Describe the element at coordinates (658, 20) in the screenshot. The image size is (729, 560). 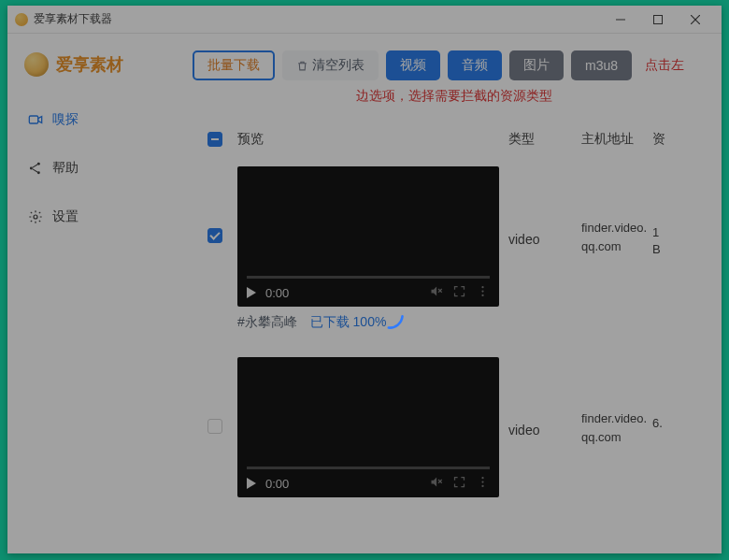
I see `maximize-button` at that location.